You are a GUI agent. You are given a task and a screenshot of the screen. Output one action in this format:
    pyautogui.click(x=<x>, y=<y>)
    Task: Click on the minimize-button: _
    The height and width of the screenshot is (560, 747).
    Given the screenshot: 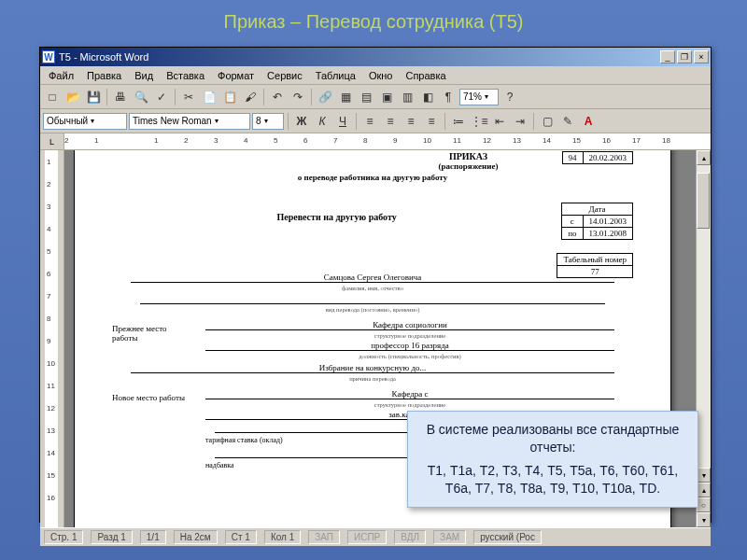 What is the action you would take?
    pyautogui.click(x=668, y=57)
    